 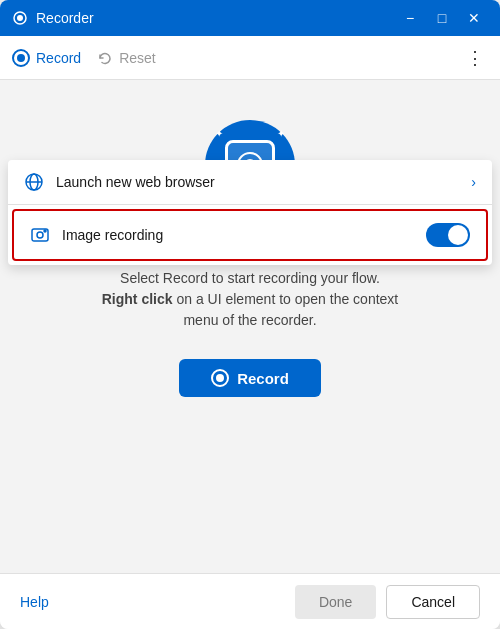 I want to click on image-recording-toggle, so click(x=448, y=235).